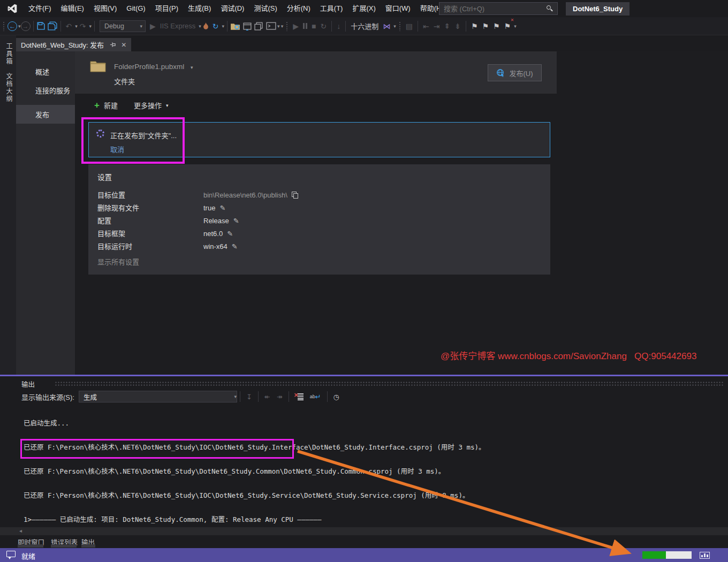 The height and width of the screenshot is (562, 728). What do you see at coordinates (365, 26) in the screenshot?
I see `hexadecimal-toggle: 十六进制` at bounding box center [365, 26].